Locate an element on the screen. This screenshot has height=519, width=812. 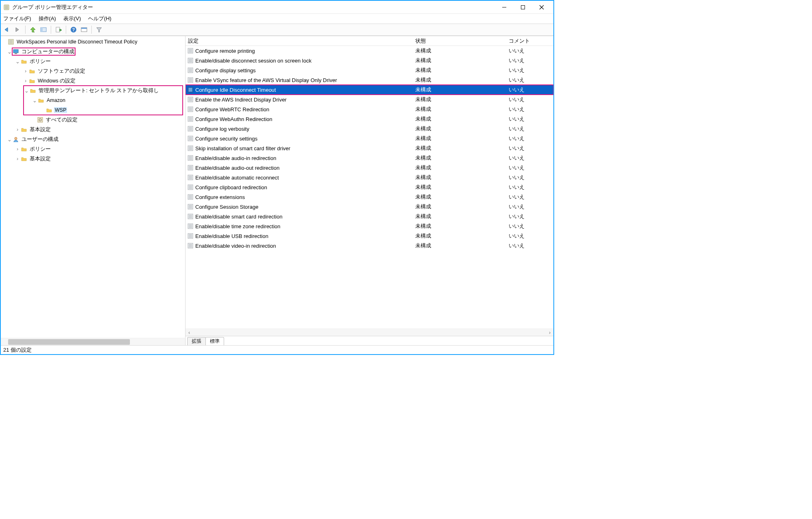
setting-name: Enable/disable USB redirection is located at coordinates (232, 236).